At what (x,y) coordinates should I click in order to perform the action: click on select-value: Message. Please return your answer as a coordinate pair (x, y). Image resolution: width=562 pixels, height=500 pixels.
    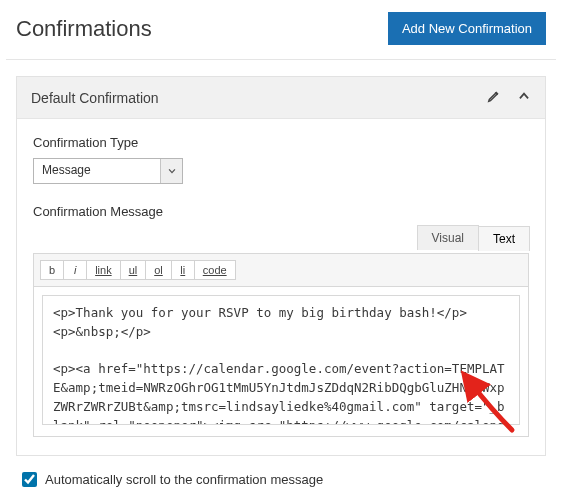
    Looking at the image, I should click on (97, 171).